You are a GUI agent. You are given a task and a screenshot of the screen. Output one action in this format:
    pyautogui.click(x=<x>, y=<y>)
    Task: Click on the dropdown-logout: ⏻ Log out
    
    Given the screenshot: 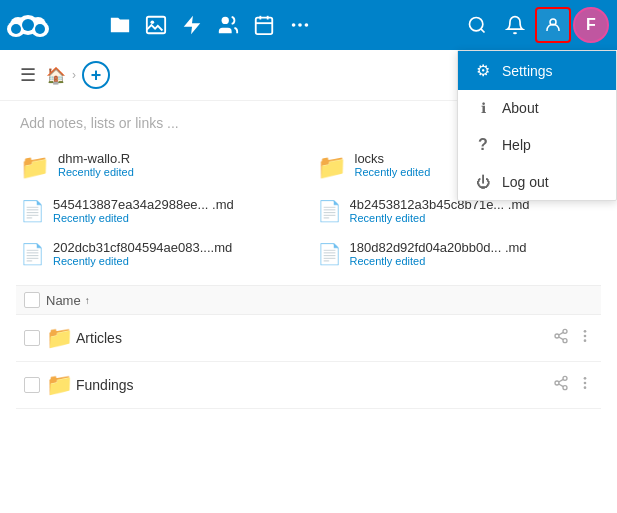 What is the action you would take?
    pyautogui.click(x=537, y=182)
    